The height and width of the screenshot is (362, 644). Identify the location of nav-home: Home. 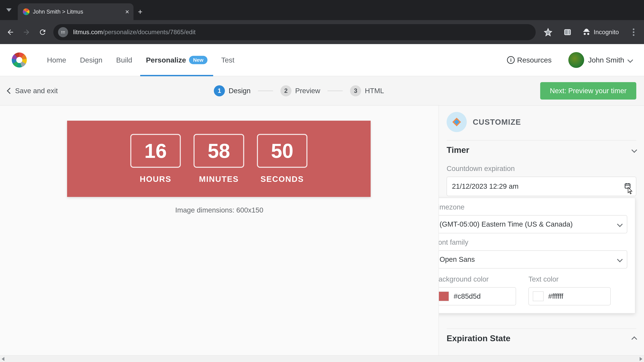
(56, 60).